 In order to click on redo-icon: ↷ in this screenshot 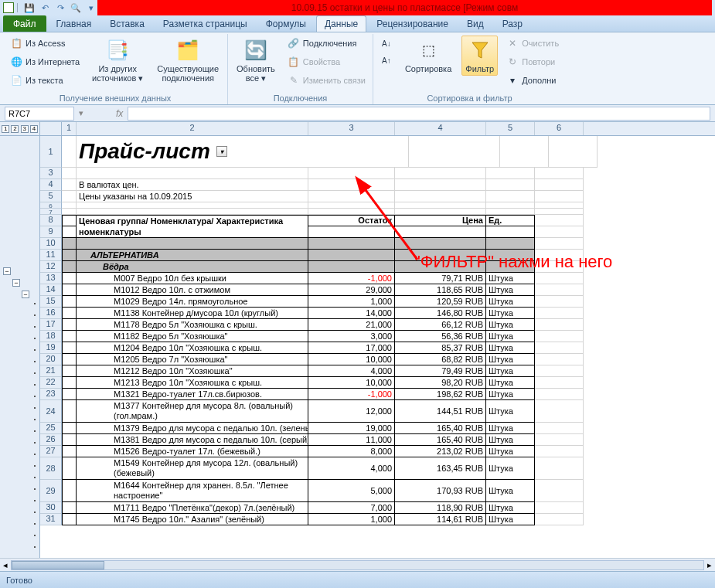, I will do `click(60, 8)`.